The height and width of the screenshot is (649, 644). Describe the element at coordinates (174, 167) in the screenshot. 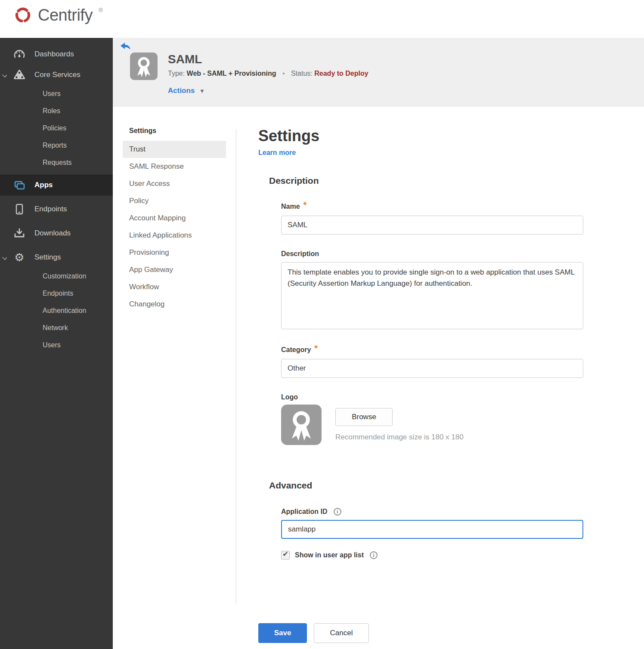

I see `subnav-item-saml-response: SAML Response` at that location.